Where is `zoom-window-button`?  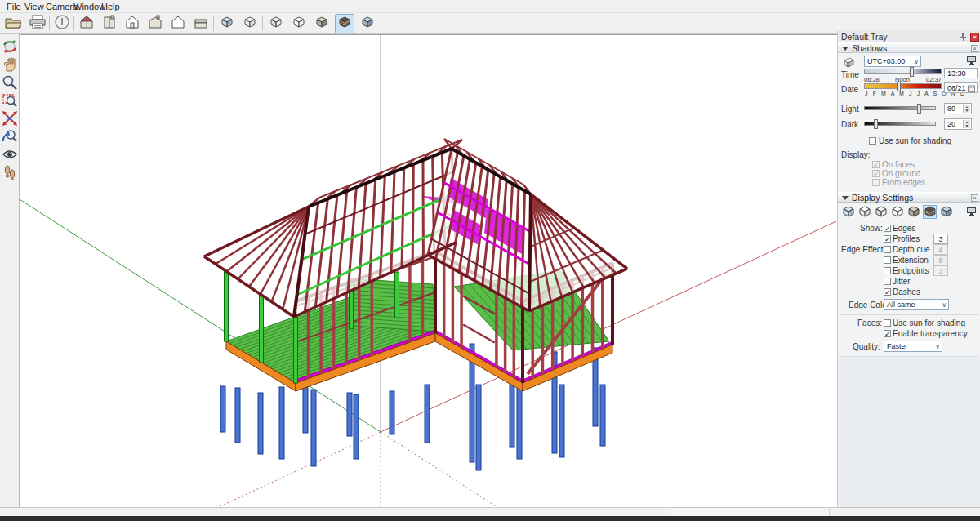 zoom-window-button is located at coordinates (10, 102).